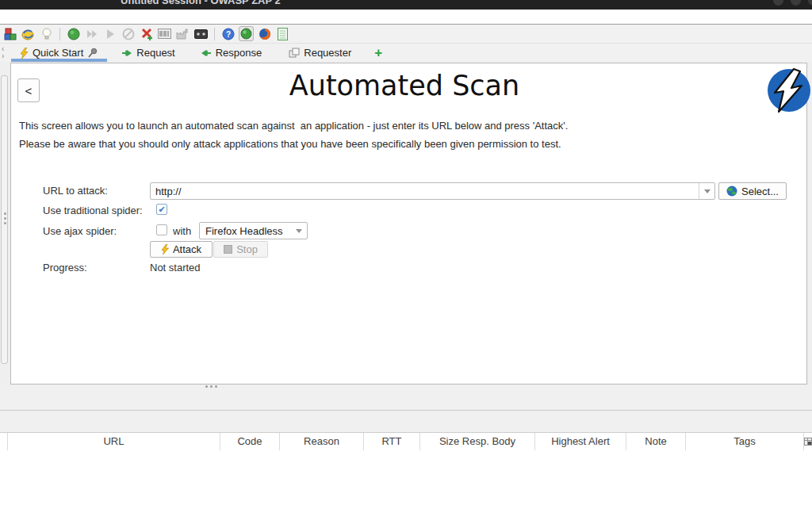 This screenshot has height=505, width=812. I want to click on url-to-attack-label: URL to attack:, so click(75, 190).